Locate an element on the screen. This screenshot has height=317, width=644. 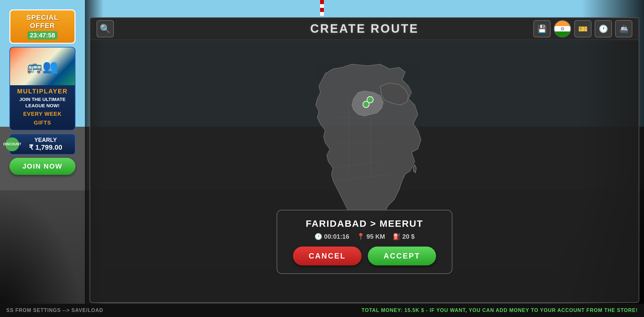
multiplayer-gifts-label: GIFTS is located at coordinates (42, 123).